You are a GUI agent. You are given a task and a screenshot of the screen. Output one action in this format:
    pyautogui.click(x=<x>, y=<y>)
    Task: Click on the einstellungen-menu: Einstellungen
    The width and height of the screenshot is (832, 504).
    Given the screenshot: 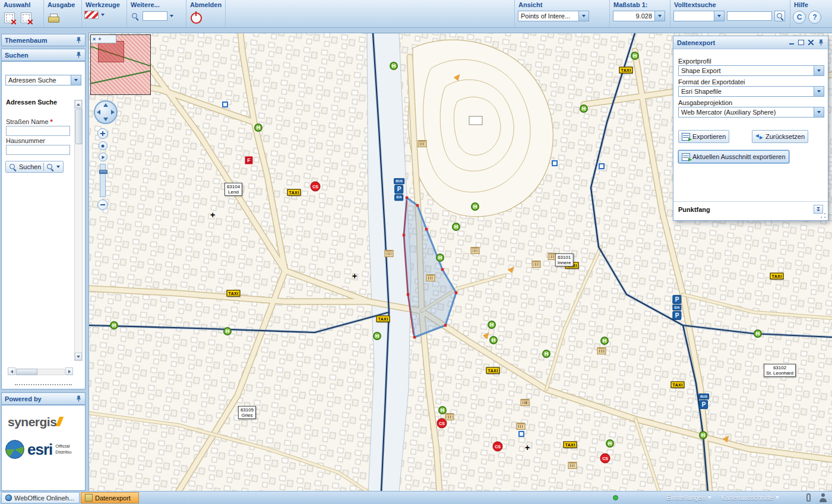 What is the action you would take?
    pyautogui.click(x=689, y=497)
    